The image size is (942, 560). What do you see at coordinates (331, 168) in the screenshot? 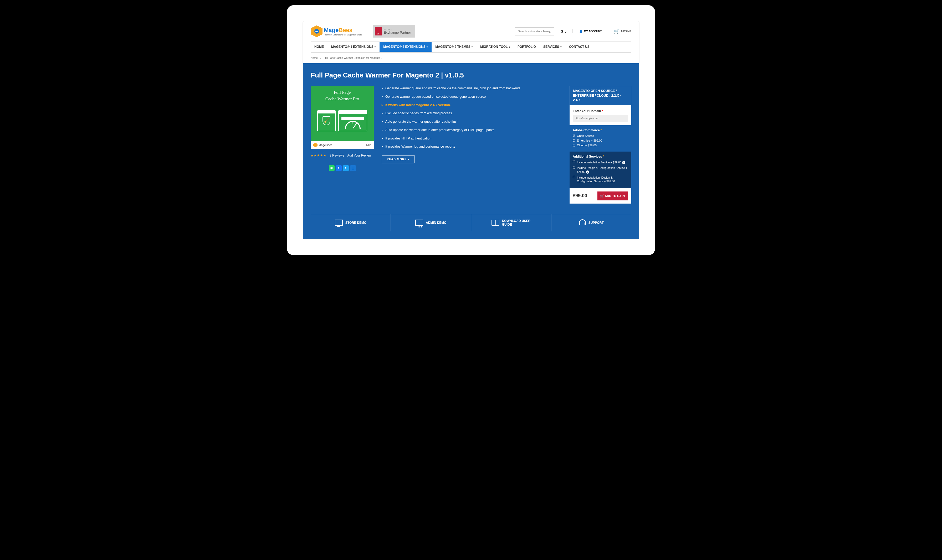
I see `whatsapp-icon: ✆` at bounding box center [331, 168].